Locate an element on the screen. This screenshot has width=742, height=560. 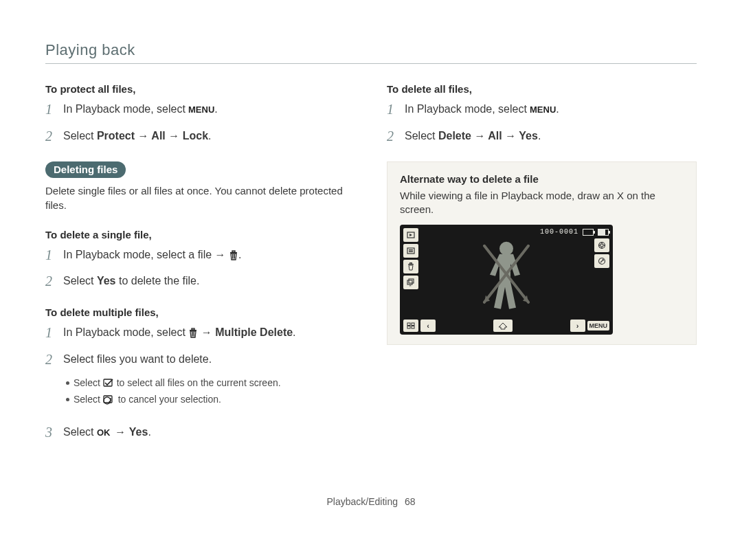
select-all-icon is located at coordinates (109, 385).